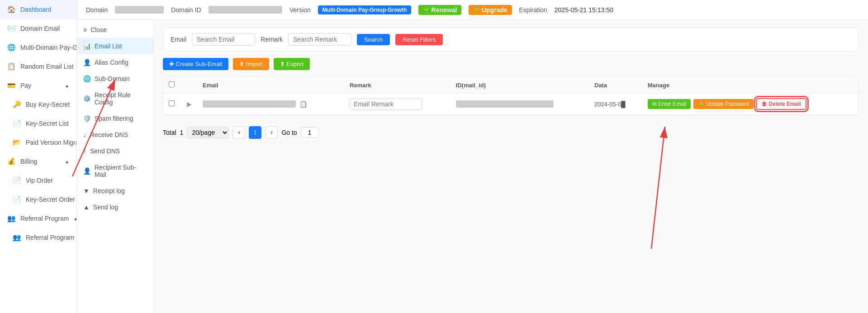 This screenshot has height=313, width=868. I want to click on search-button: Search, so click(374, 40).